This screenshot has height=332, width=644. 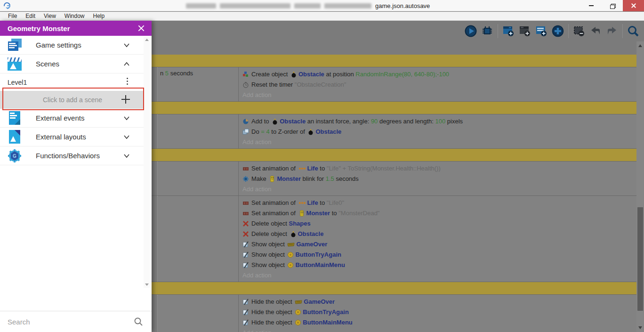 I want to click on minimize-button, so click(x=591, y=6).